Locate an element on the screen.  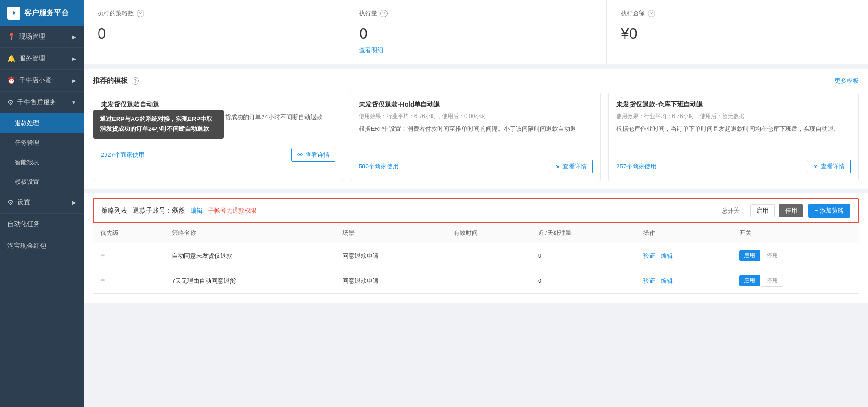
strategy-header-bar: 策略列表 退款子账号：磊然 编辑 子帐号无退款权限 总开关： 启用 停用 + 添… is located at coordinates (476, 211).